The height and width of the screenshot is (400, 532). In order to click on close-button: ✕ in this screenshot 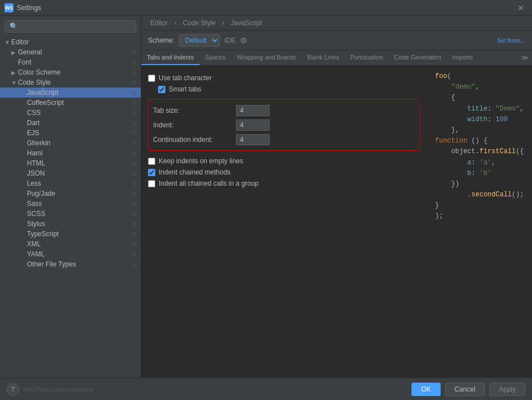, I will do `click(521, 8)`.